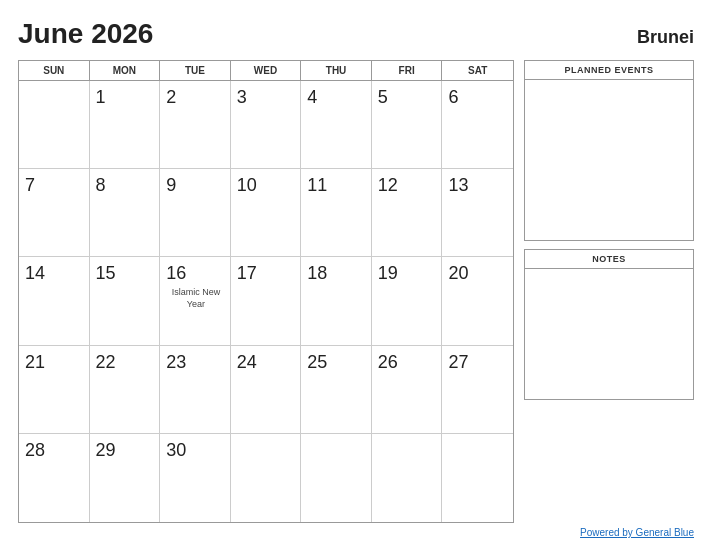 Image resolution: width=712 pixels, height=550 pixels. I want to click on table-row: 7, so click(54, 213).